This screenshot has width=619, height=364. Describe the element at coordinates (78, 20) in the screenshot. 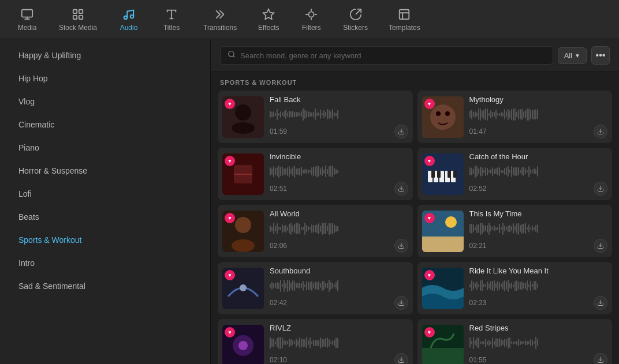

I see `nav-stock-media: Stock Media` at that location.